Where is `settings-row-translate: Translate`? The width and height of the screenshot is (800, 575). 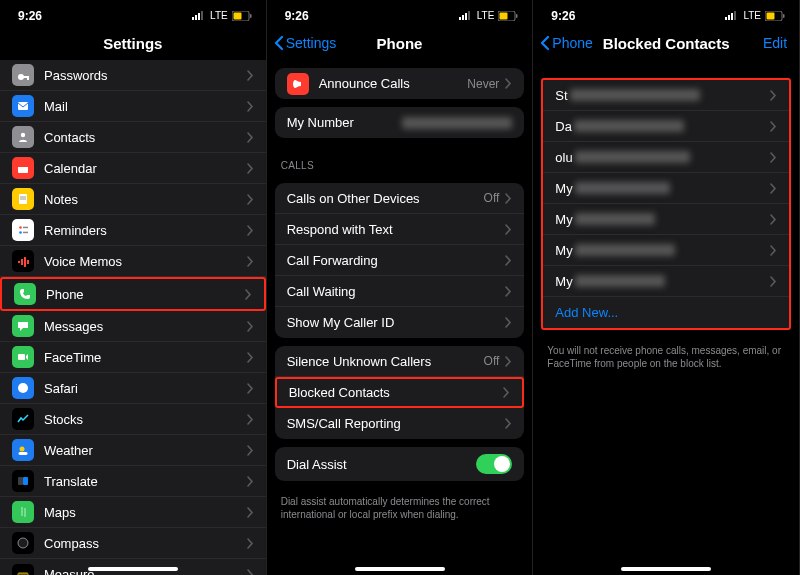
settings-row-translate: Translate is located at coordinates (133, 482).